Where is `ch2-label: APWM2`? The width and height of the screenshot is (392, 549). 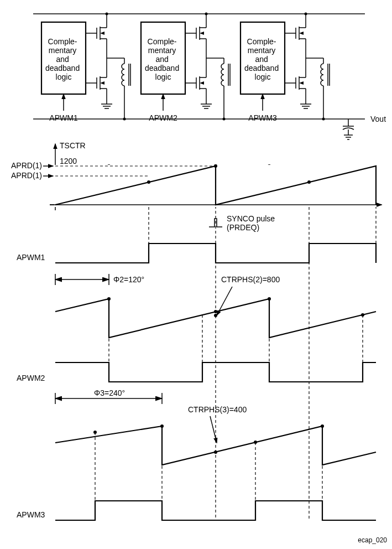
ch2-label: APWM2 is located at coordinates (163, 118).